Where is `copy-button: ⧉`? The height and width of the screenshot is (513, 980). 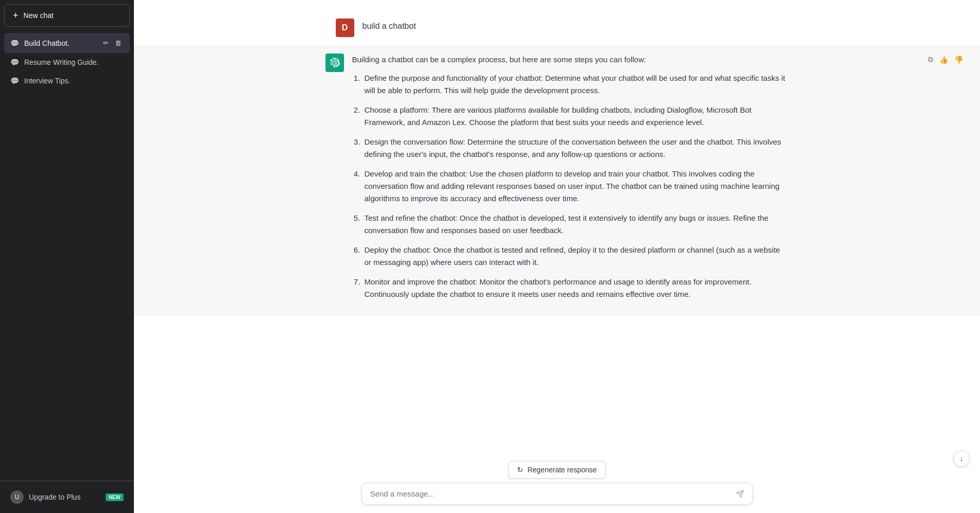
copy-button: ⧉ is located at coordinates (931, 60).